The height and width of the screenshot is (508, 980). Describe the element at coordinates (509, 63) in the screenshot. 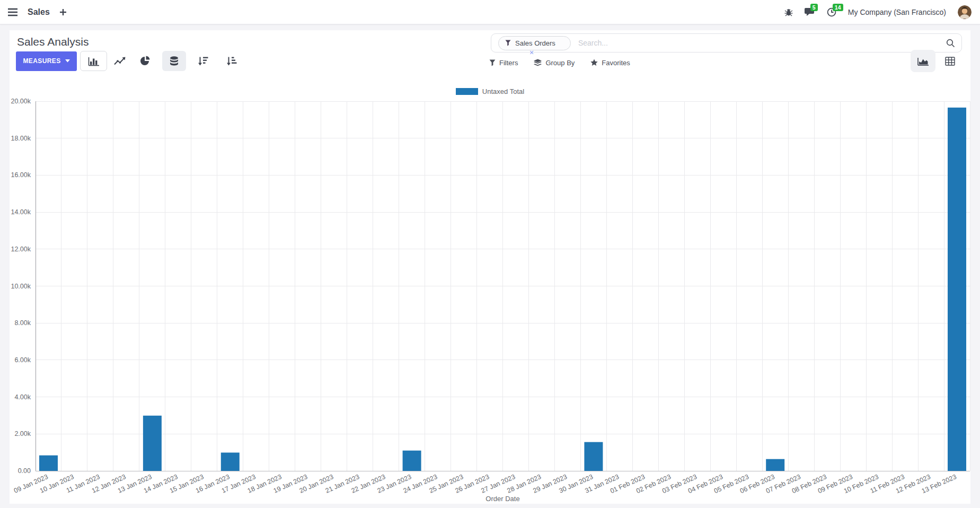

I see `filters-label: Filters` at that location.